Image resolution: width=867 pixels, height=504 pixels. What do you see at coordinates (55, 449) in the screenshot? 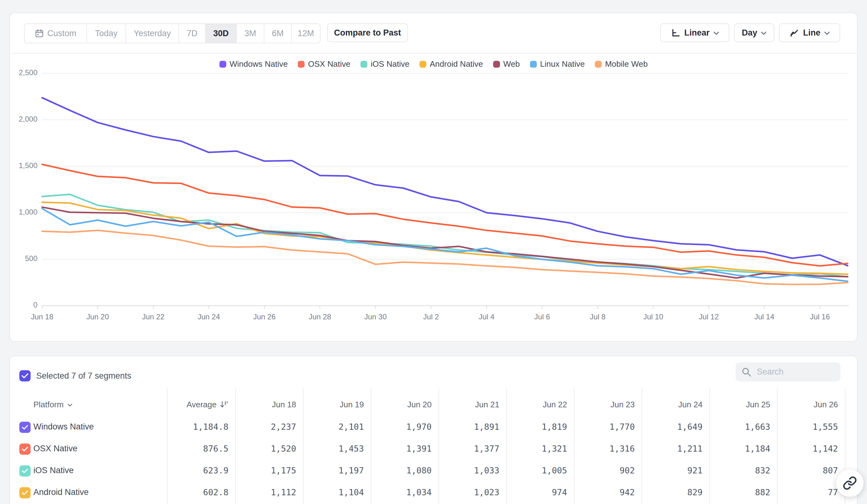
I see `platform-name: OSX Native` at bounding box center [55, 449].